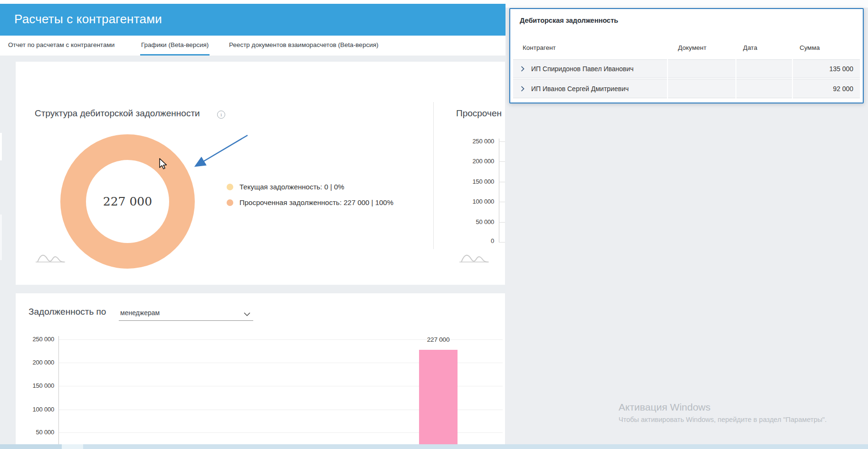 The height and width of the screenshot is (449, 868). I want to click on legend-label-current: Текущая задолженность: 0 | 0%, so click(292, 187).